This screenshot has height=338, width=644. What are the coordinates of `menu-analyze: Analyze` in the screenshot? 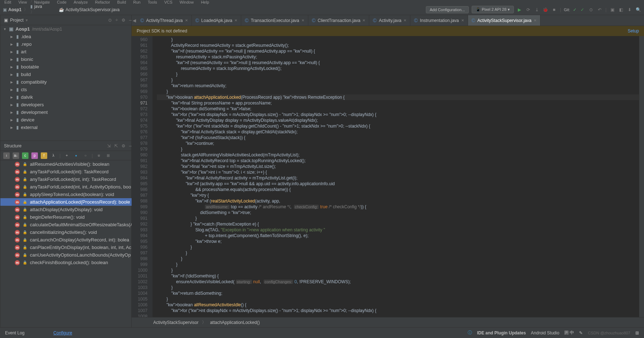 It's located at (81, 2).